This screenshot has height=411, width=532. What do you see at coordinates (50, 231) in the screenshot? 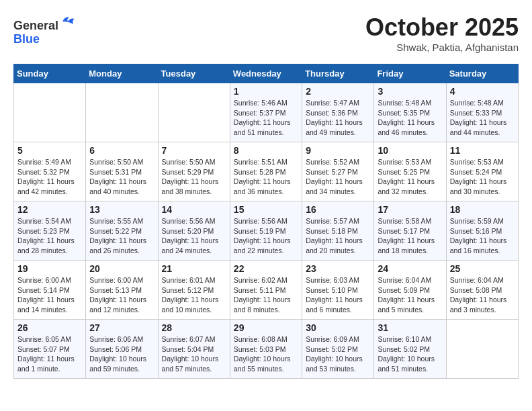
I see `calendar-cell: 12Sunrise: 5:54 AM Sunset: 5:23 PM Dayli…` at bounding box center [50, 231].